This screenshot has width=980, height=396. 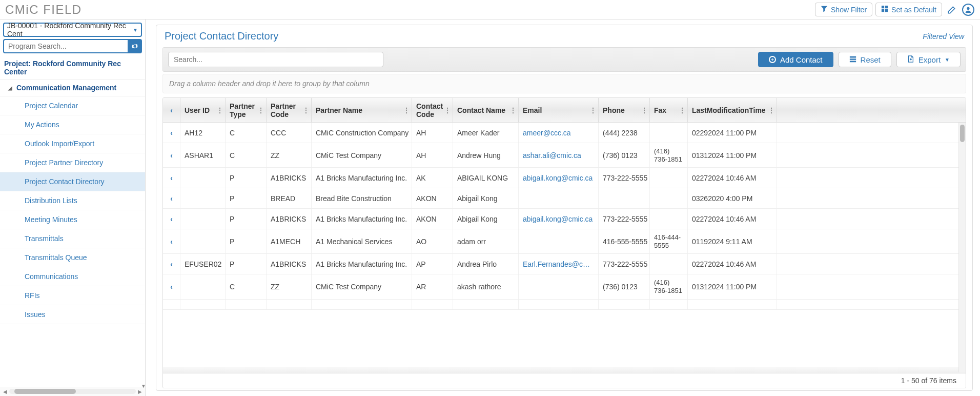 I want to click on column-header-email: Email⋮, so click(x=559, y=110).